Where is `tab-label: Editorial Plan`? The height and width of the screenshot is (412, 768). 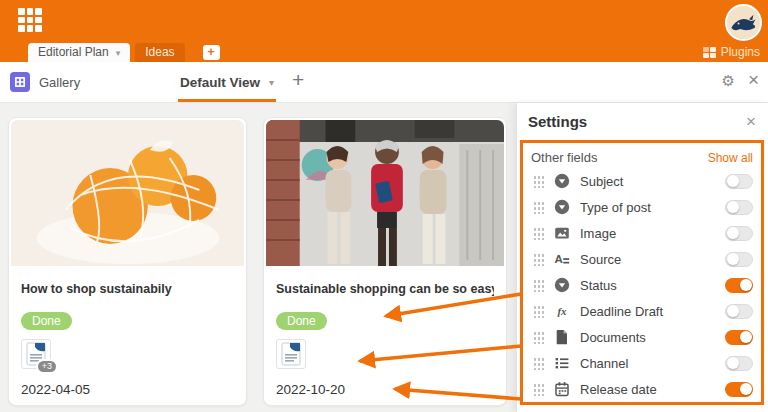
tab-label: Editorial Plan is located at coordinates (74, 52).